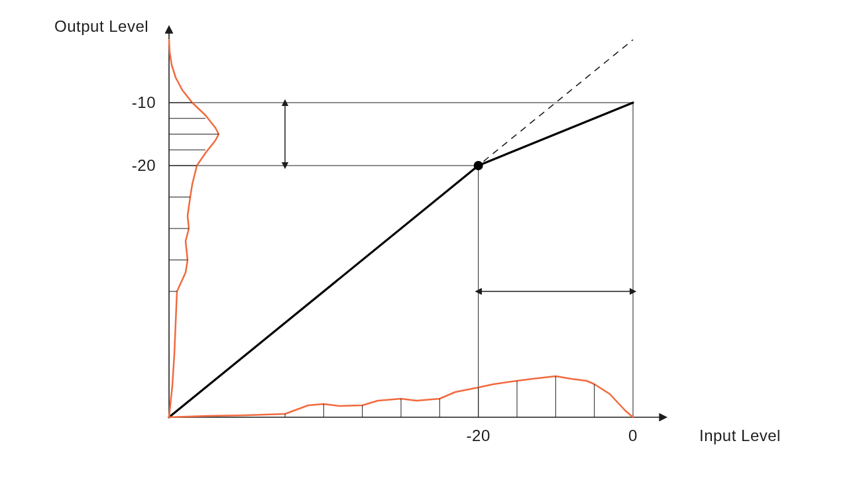 This screenshot has height=504, width=863. Describe the element at coordinates (479, 436) in the screenshot. I see `x-tick-label: -20` at that location.